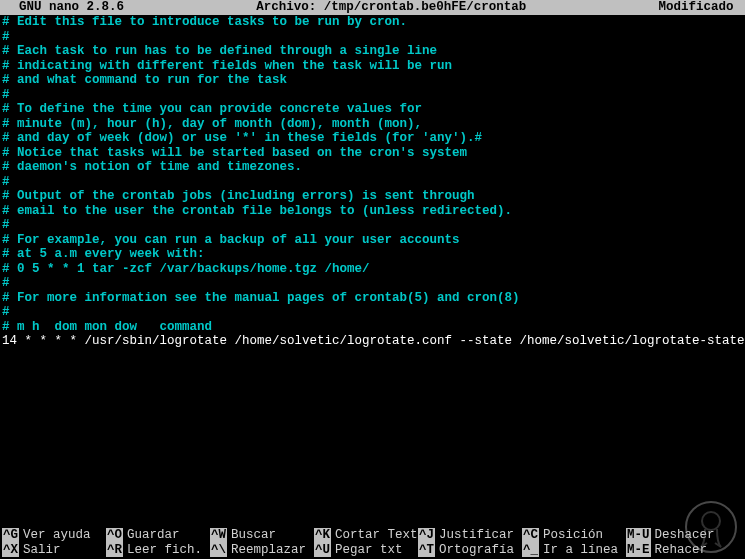 The width and height of the screenshot is (745, 559). What do you see at coordinates (474, 536) in the screenshot?
I see `shortcut-desc: Justificar` at bounding box center [474, 536].